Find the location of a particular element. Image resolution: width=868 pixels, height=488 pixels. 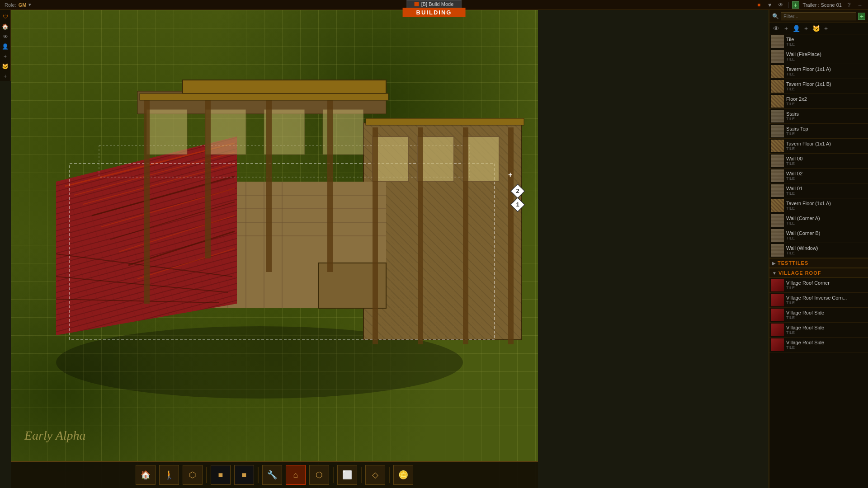

role-dropdown-icon: ▾ is located at coordinates (30, 5).